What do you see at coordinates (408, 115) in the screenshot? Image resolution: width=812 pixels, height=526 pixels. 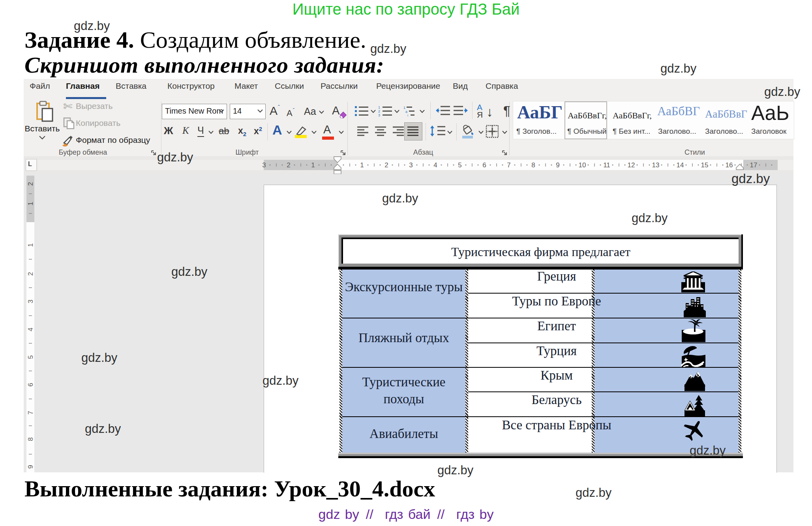 I see `svg-text: i` at bounding box center [408, 115].